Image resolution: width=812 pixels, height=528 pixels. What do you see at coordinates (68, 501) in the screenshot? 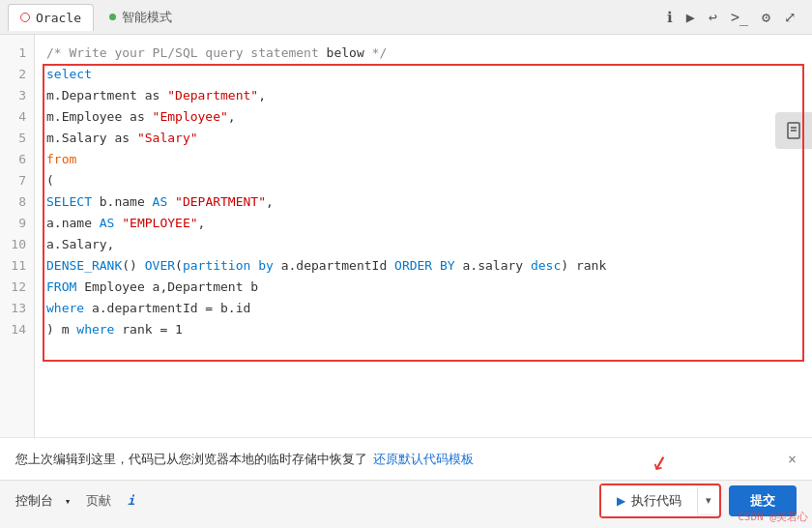
I see `console-dropdown-icon: ▾` at bounding box center [68, 501].